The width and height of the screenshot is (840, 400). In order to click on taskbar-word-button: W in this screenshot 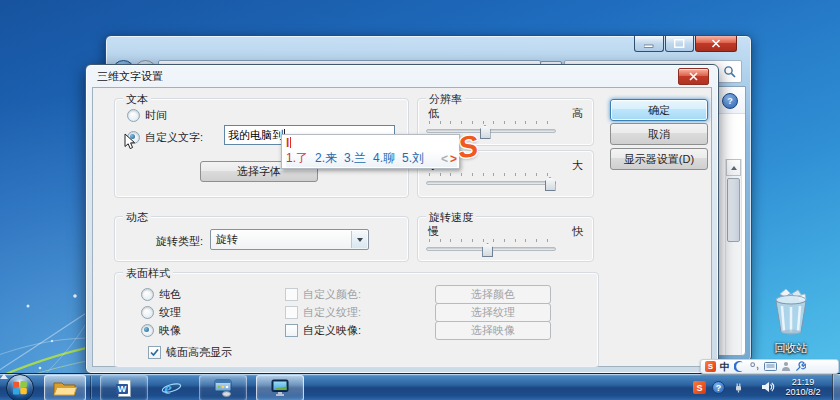, I will do `click(124, 388)`.